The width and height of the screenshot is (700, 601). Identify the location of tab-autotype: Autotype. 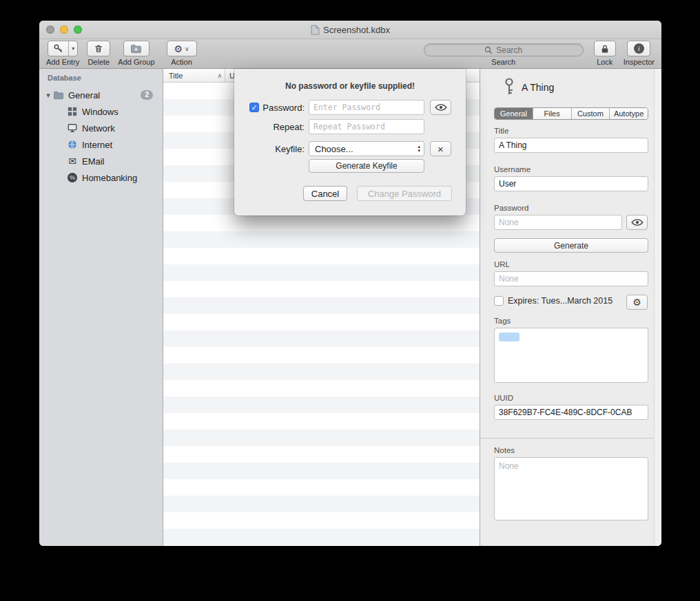
(628, 114).